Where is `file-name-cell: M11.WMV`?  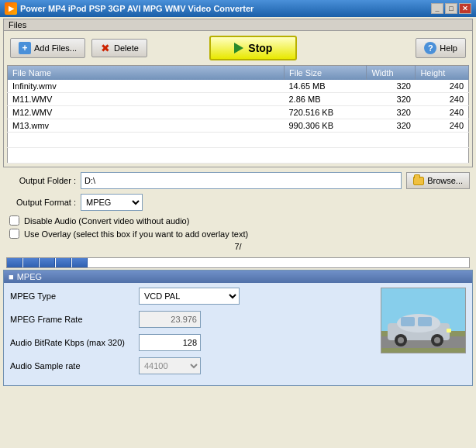 file-name-cell: M11.WMV is located at coordinates (146, 99).